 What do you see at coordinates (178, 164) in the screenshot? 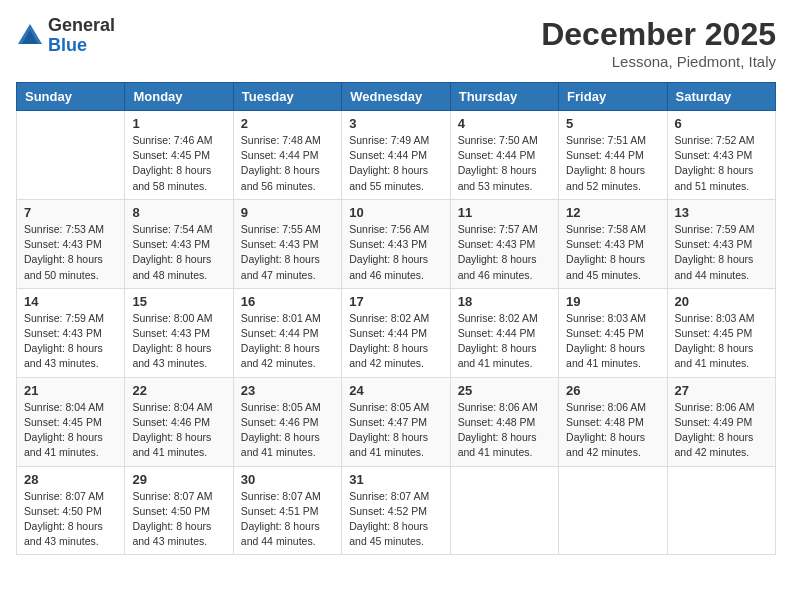
I see `day-info: Sunrise: 7:46 AM Sunset: 4:45 PM Dayligh…` at bounding box center [178, 164].